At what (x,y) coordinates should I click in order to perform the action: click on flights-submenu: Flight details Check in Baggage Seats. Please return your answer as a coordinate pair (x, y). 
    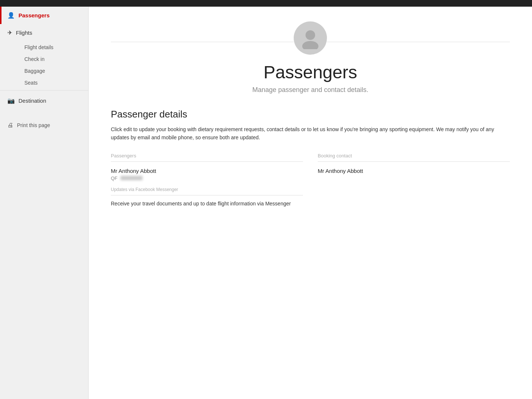
    Looking at the image, I should click on (44, 65).